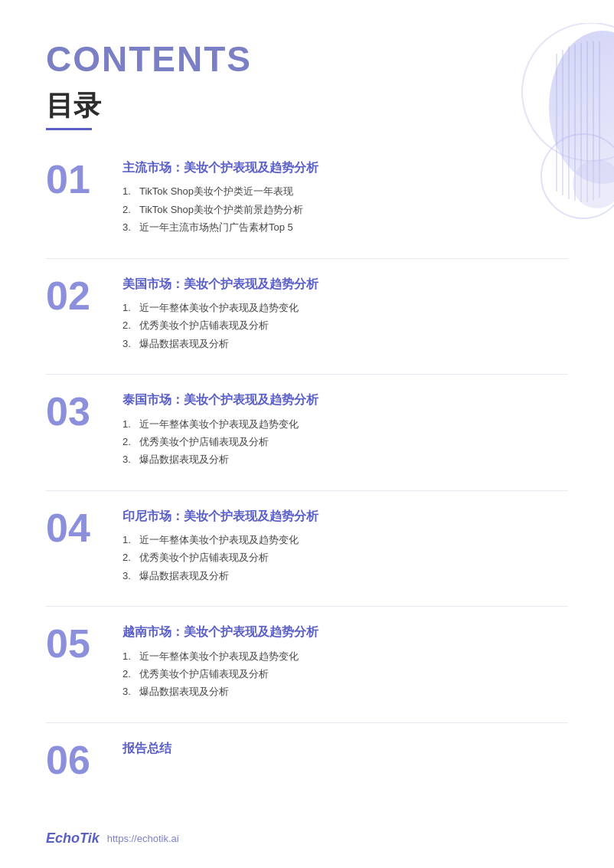  Describe the element at coordinates (345, 314) in the screenshot. I see `section-content-2: 美国市场：美妆个护表现及趋势分析1.近一年整体美妆个护表现及趋势变化2.优秀美妆…` at that location.